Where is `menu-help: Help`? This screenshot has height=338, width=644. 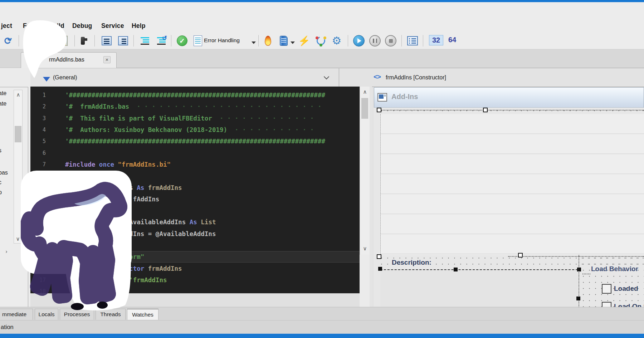 menu-help: Help is located at coordinates (139, 26).